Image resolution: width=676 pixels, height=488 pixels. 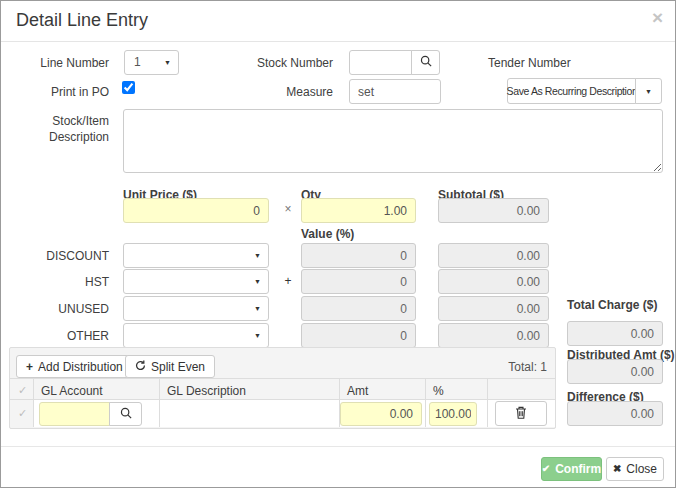 What do you see at coordinates (658, 18) in the screenshot?
I see `close-icon: ×` at bounding box center [658, 18].